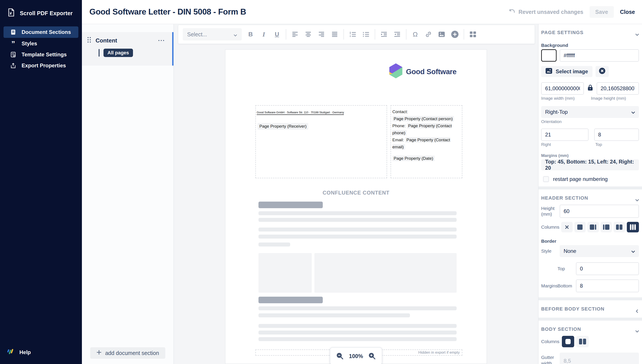  I want to click on drag-handle-icon, so click(89, 40).